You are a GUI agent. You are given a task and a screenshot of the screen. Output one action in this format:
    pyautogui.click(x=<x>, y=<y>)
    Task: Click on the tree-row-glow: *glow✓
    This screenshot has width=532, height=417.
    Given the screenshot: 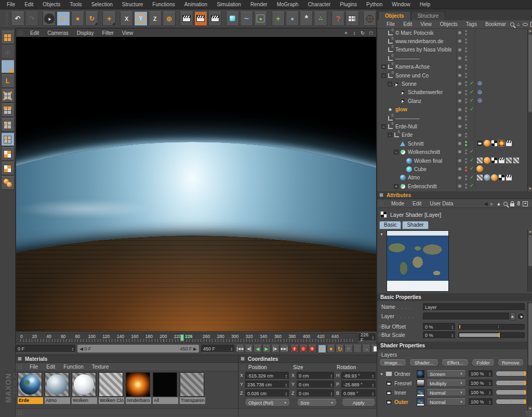 What is the action you would take?
    pyautogui.click(x=455, y=110)
    